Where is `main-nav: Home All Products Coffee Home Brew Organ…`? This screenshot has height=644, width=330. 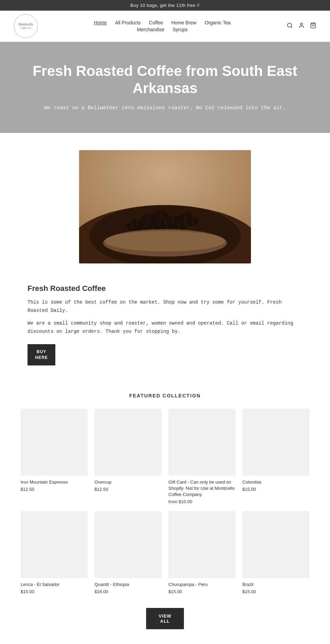
main-nav: Home All Products Coffee Home Brew Organ… is located at coordinates (162, 26).